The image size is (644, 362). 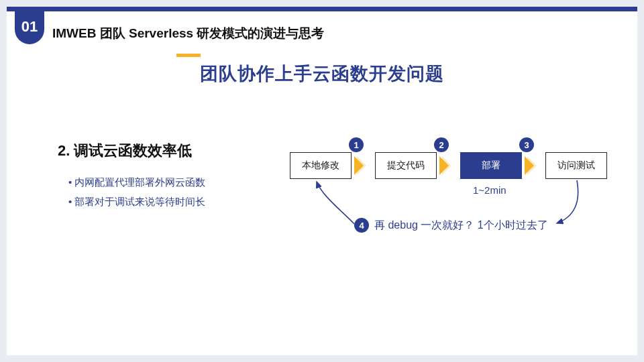 I want to click on breadcrumb: IMWEB 团队 Serverless 研发模式的演进与思考, so click(x=188, y=34).